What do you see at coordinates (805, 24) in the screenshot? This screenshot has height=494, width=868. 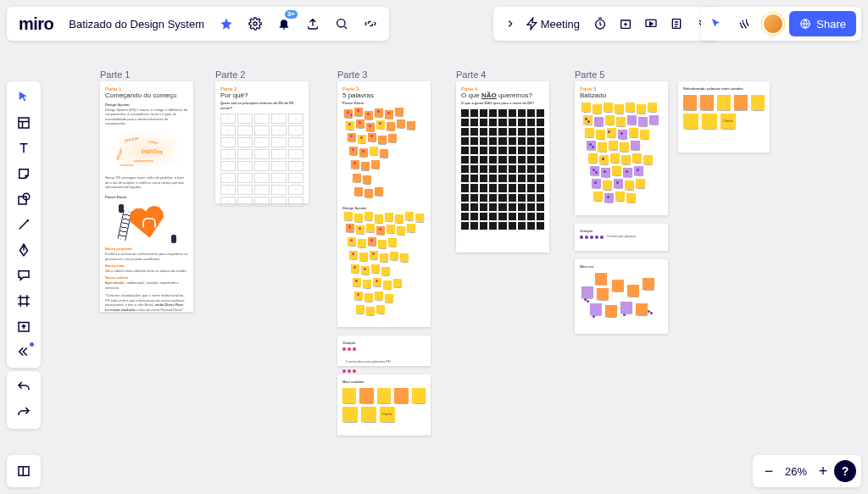 I see `globe-icon` at bounding box center [805, 24].